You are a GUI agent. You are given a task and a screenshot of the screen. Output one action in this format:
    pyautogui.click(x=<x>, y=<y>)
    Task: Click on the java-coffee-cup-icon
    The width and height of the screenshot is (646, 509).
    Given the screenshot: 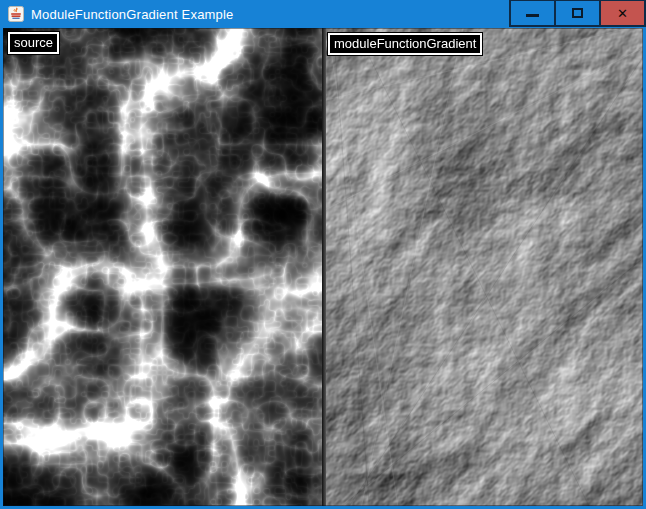 What is the action you would take?
    pyautogui.click(x=16, y=14)
    